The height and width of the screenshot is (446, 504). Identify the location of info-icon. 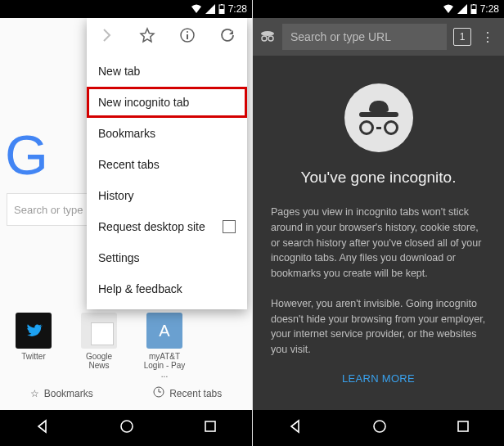
(187, 37).